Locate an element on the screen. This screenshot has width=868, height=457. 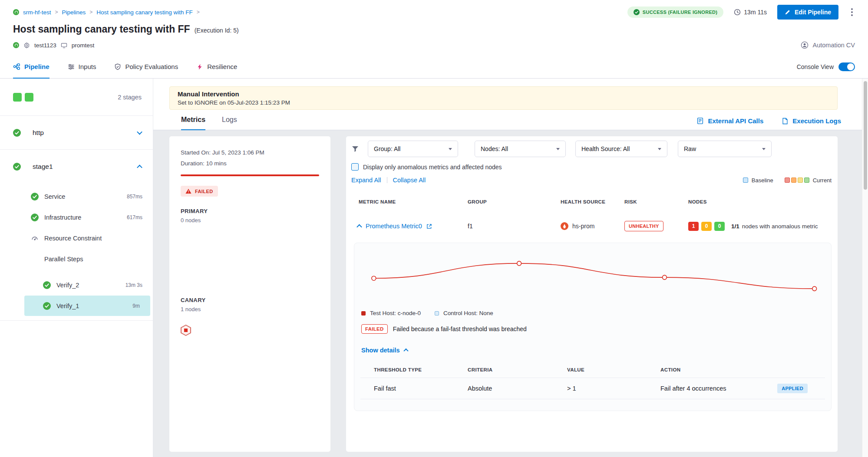
health-source-filter-value: Health Source: All is located at coordinates (605, 149).